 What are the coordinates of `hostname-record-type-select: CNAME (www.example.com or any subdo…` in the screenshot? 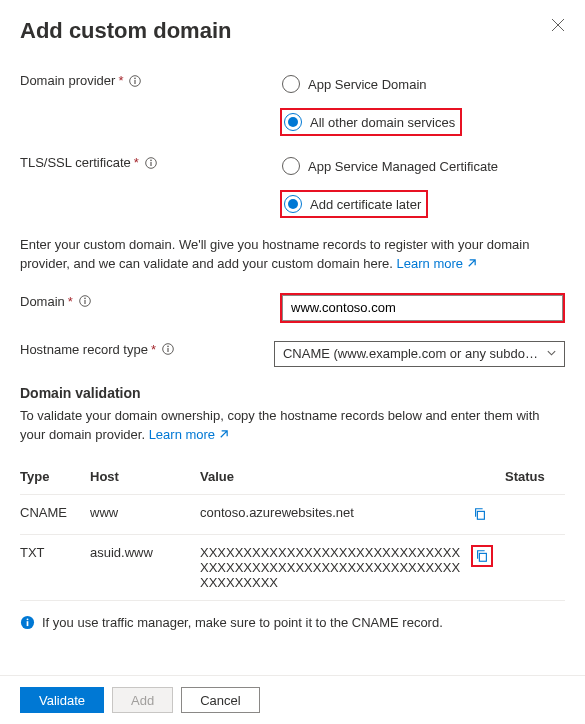 It's located at (420, 354).